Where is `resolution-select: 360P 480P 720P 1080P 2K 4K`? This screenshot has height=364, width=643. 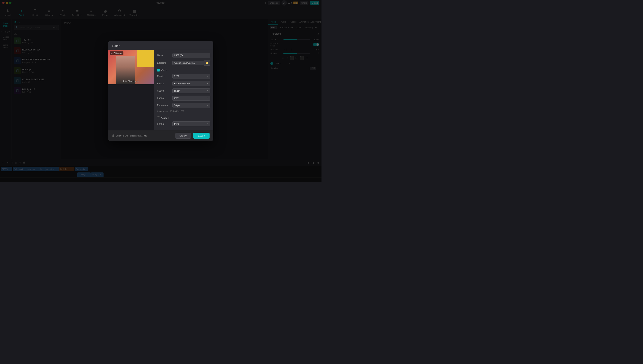 resolution-select: 360P 480P 720P 1080P 2K 4K is located at coordinates (191, 76).